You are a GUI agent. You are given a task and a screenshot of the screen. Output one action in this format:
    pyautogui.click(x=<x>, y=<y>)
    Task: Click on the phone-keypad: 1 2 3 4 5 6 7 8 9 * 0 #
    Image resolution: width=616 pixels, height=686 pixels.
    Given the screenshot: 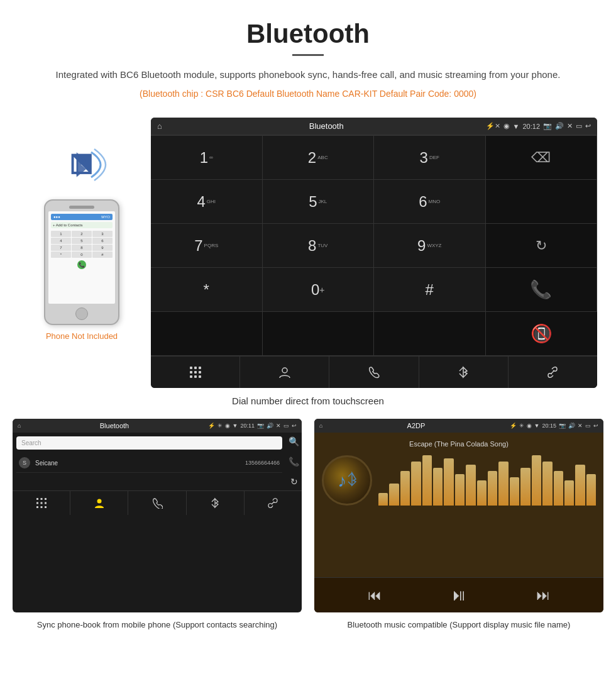 What is the action you would take?
    pyautogui.click(x=82, y=244)
    